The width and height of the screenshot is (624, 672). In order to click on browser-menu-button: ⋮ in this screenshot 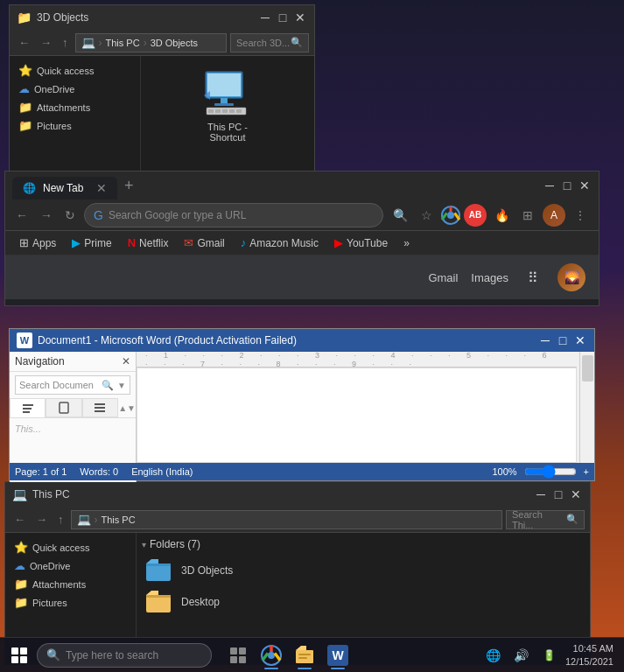, I will do `click(580, 215)`.